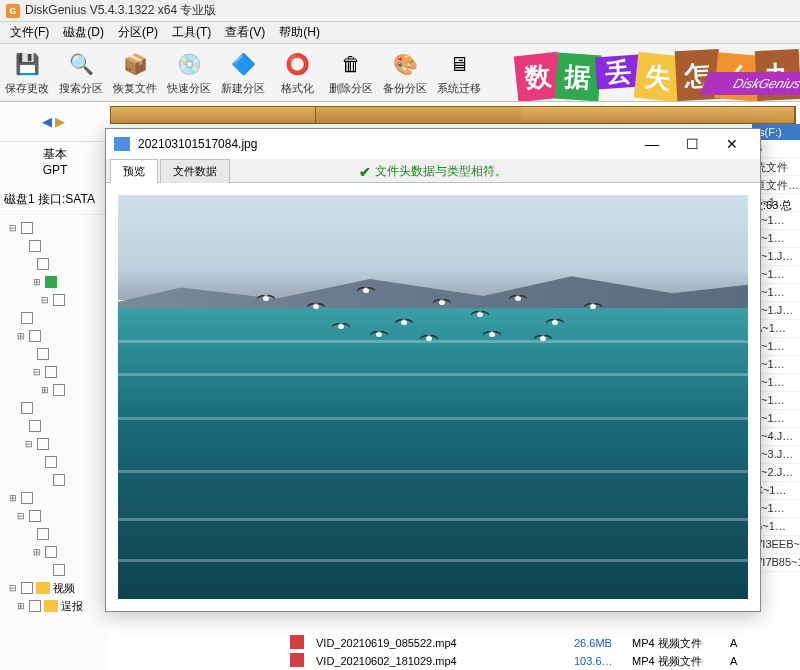  Describe the element at coordinates (692, 144) in the screenshot. I see `maximize-button: ☐` at that location.